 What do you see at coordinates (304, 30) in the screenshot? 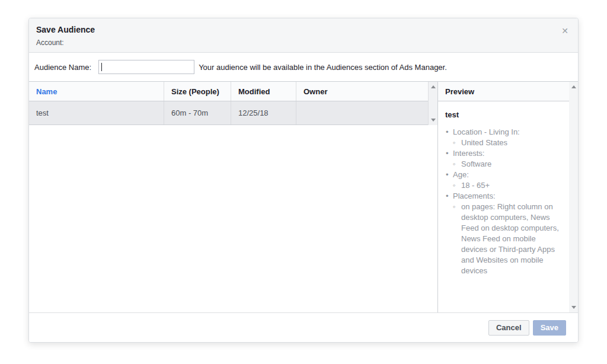
I see `dialog-title: Save Audience` at bounding box center [304, 30].